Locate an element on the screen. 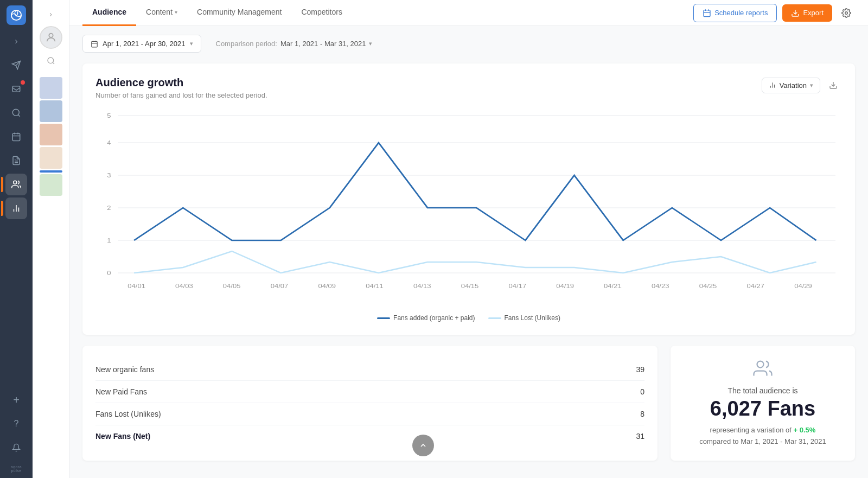 This screenshot has height=478, width=868. tab-community: Community Management is located at coordinates (239, 13).